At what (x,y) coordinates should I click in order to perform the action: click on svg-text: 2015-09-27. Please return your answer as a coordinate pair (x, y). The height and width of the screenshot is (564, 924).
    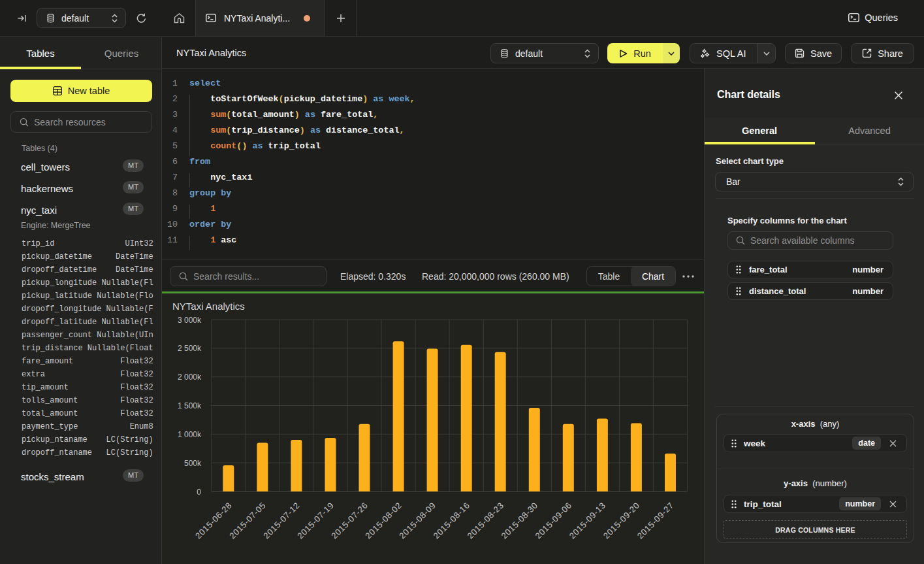
    Looking at the image, I should click on (656, 521).